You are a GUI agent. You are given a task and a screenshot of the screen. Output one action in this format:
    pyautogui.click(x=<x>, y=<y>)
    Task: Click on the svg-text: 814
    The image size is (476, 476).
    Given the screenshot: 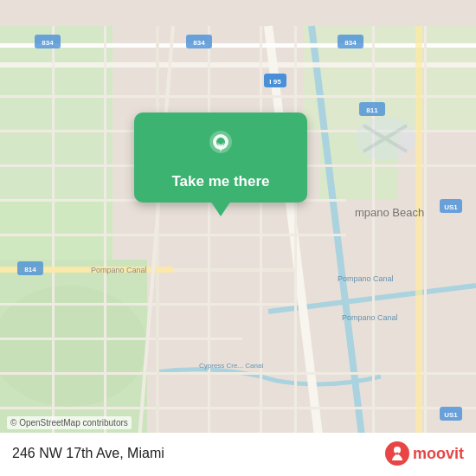 What is the action you would take?
    pyautogui.click(x=30, y=270)
    